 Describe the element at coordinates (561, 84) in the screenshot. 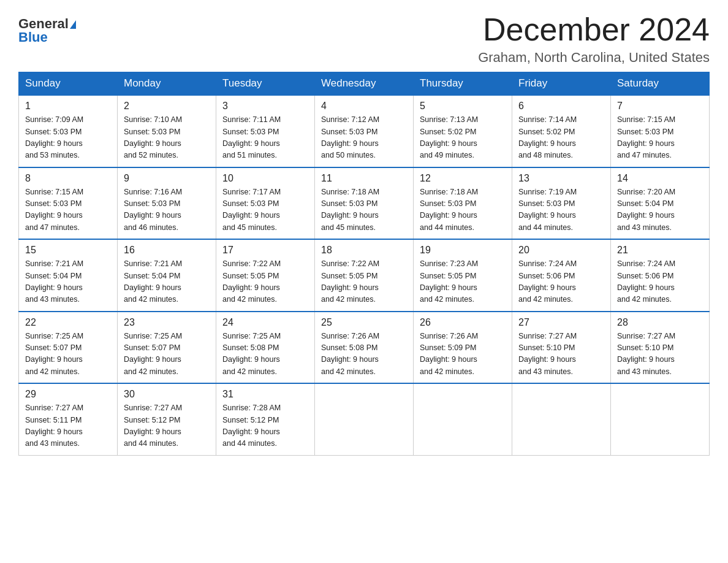

I see `column-header-friday: Friday` at that location.